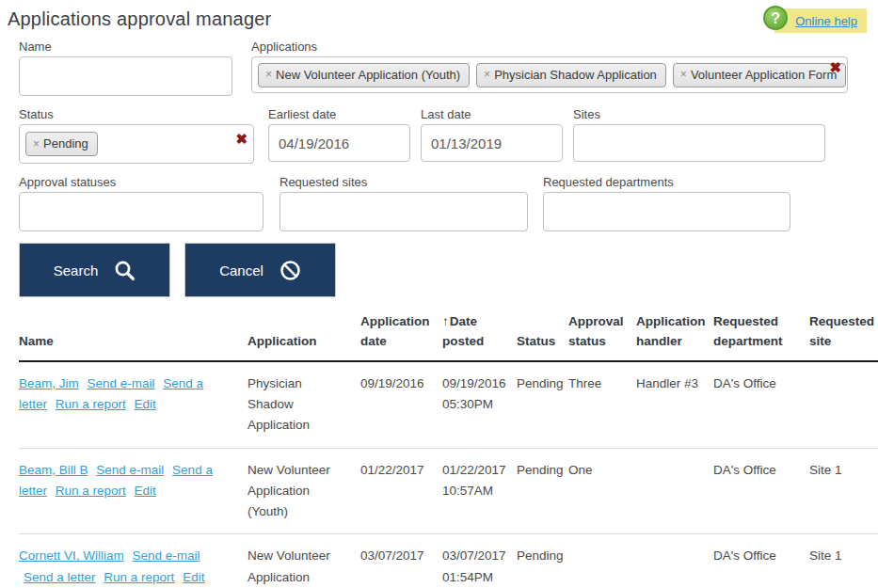  What do you see at coordinates (134, 334) in the screenshot?
I see `header-name: Name` at bounding box center [134, 334].